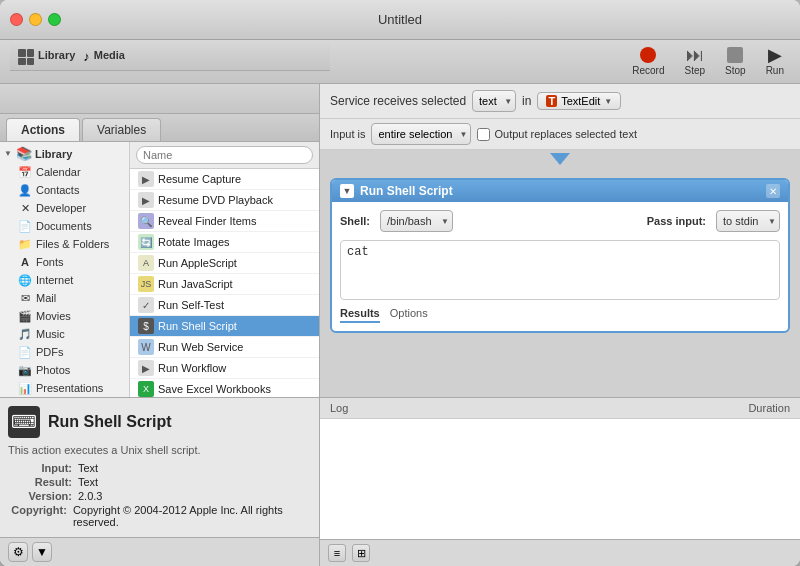 The width and height of the screenshot is (800, 566). Describe the element at coordinates (560, 552) in the screenshot. I see `log-bottom-bar: ≡ ⊞` at that location.